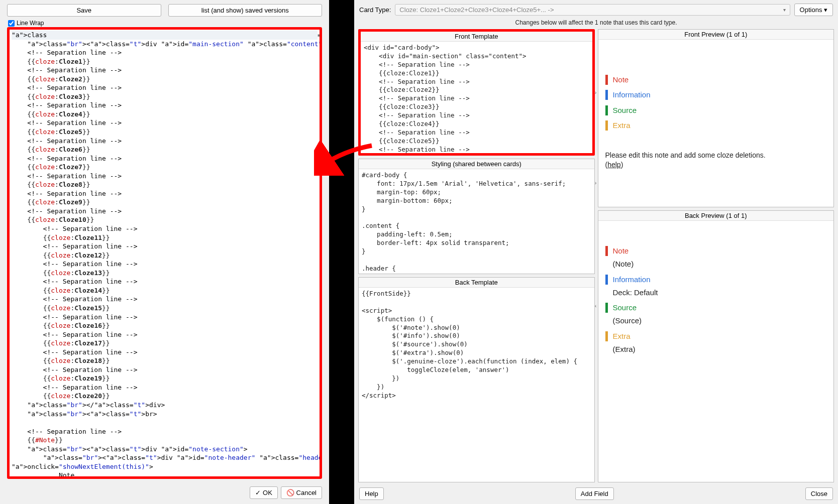 This screenshot has height=504, width=838. What do you see at coordinates (716, 123) in the screenshot?
I see `front-preview: NoteInformationSourceExtraPlease edit th…` at bounding box center [716, 123].